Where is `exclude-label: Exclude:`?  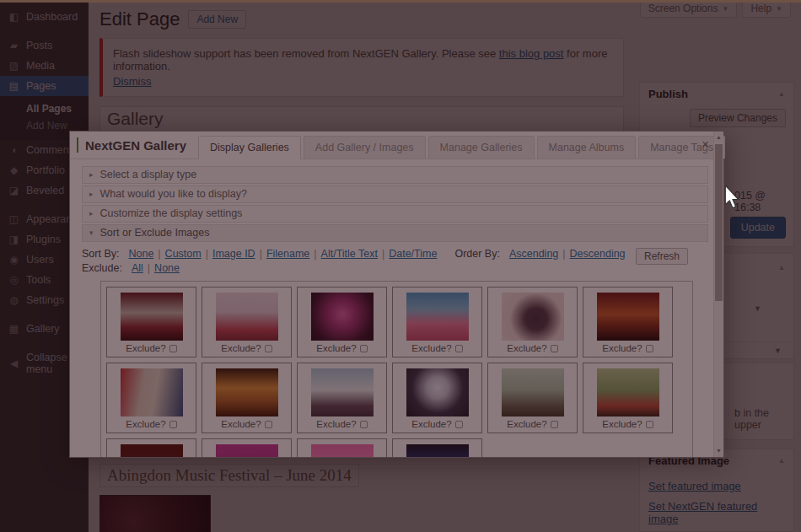 exclude-label: Exclude: is located at coordinates (102, 268).